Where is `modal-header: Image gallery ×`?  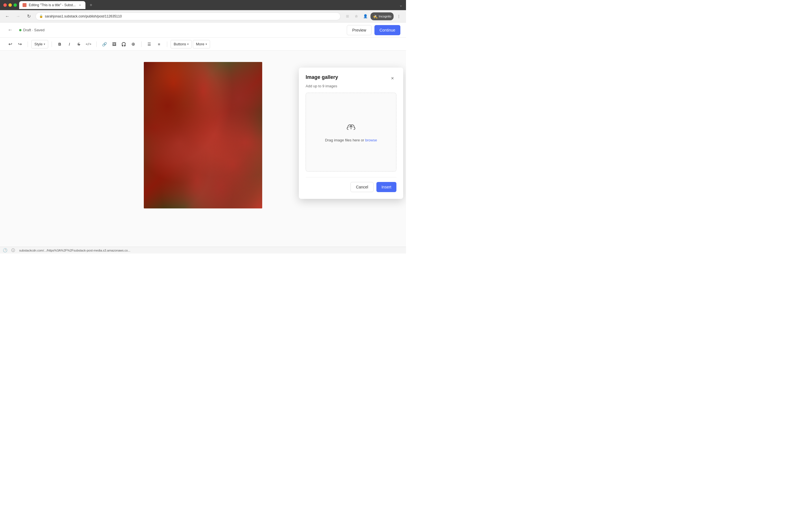
modal-header: Image gallery × is located at coordinates (351, 78).